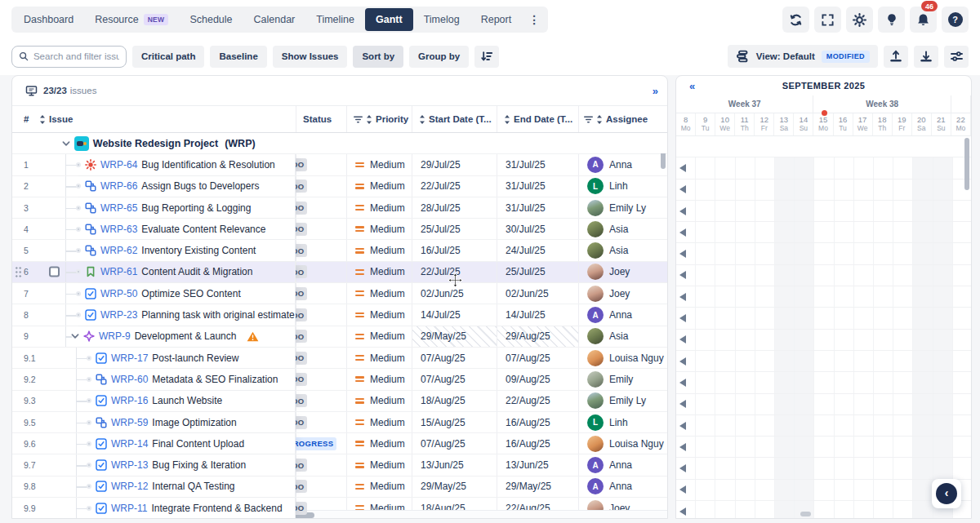  I want to click on column-header-end-date: End Date (T..., so click(537, 119).